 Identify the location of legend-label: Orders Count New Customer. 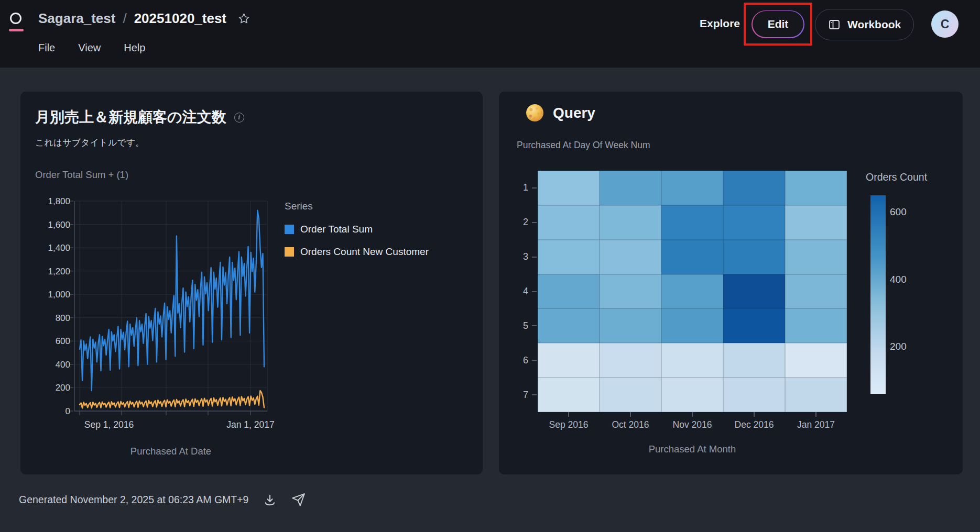
(365, 252).